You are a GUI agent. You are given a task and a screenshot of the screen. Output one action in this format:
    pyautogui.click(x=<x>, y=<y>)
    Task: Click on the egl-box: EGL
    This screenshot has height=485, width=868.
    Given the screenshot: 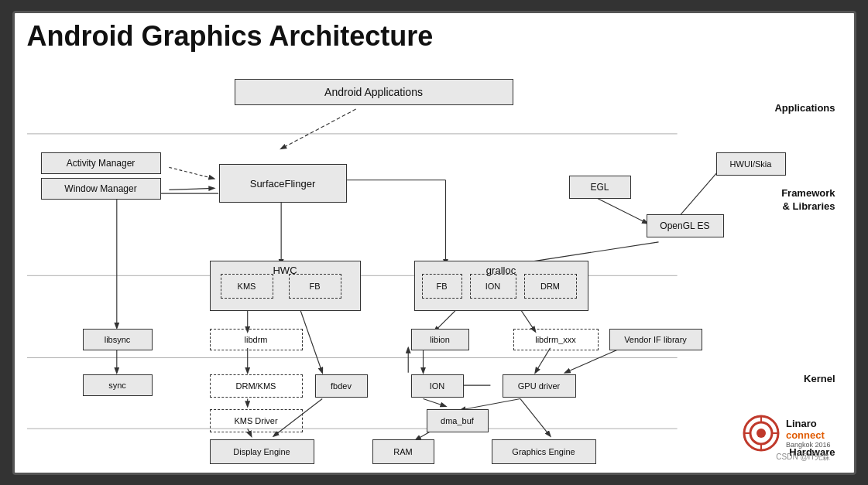 What is the action you would take?
    pyautogui.click(x=600, y=187)
    